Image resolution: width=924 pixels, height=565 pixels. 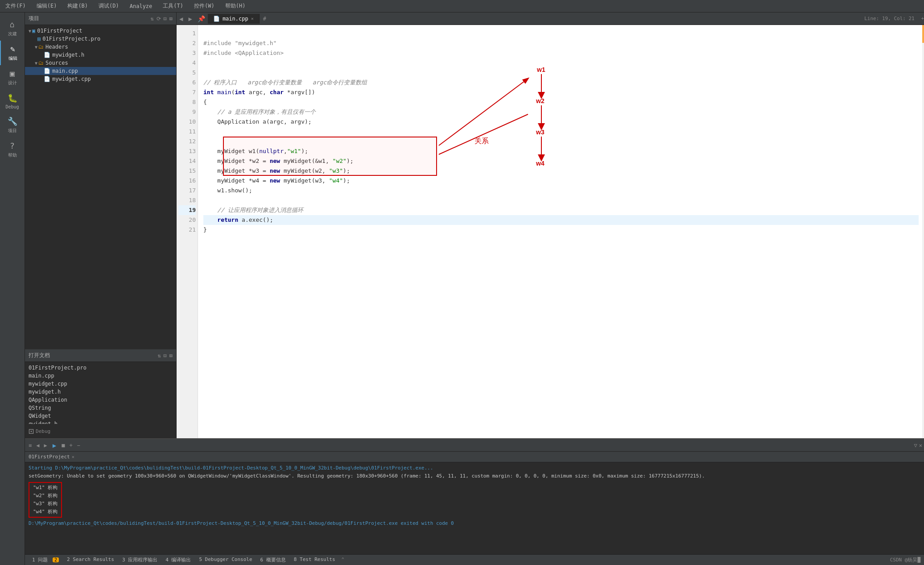 I want to click on tree-label-main-cpp: main.cpp, so click(x=65, y=71).